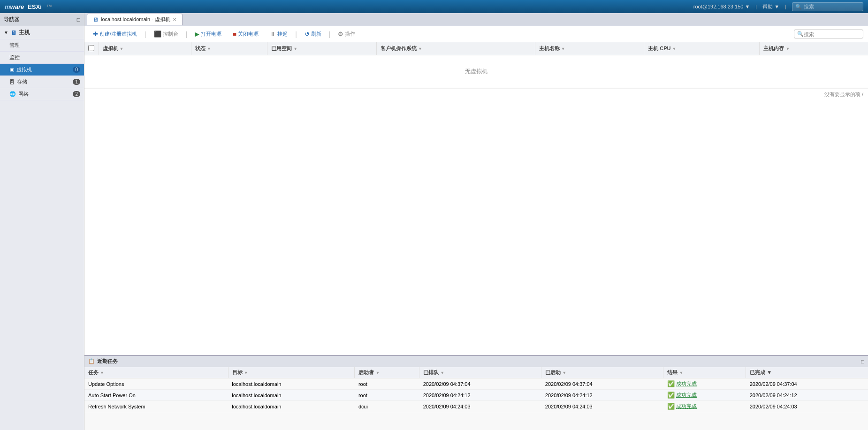 The image size is (868, 430). What do you see at coordinates (476, 65) in the screenshot?
I see `vm-table: 虚拟机 ▼ 状态 ▼ 已用空间` at bounding box center [476, 65].